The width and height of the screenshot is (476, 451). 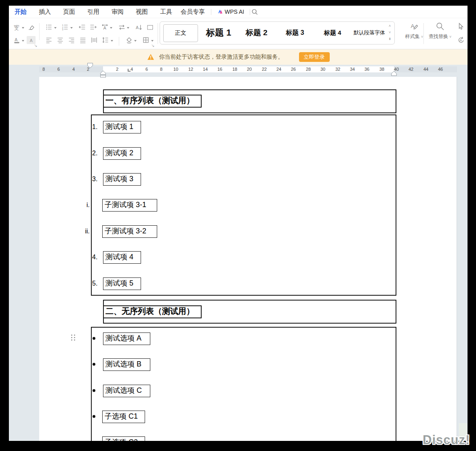 What do you see at coordinates (205, 70) in the screenshot?
I see `ruler-number: 14` at bounding box center [205, 70].